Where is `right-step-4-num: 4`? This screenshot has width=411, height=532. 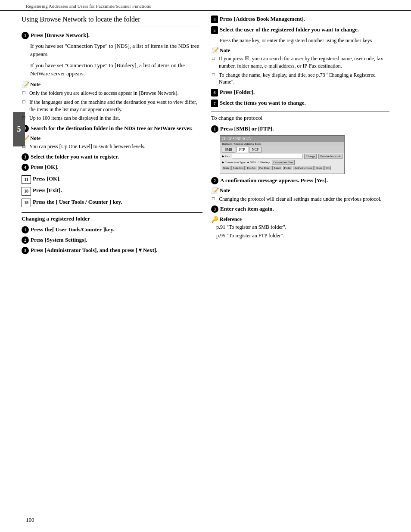
right-step-4-num: 4 is located at coordinates (215, 19).